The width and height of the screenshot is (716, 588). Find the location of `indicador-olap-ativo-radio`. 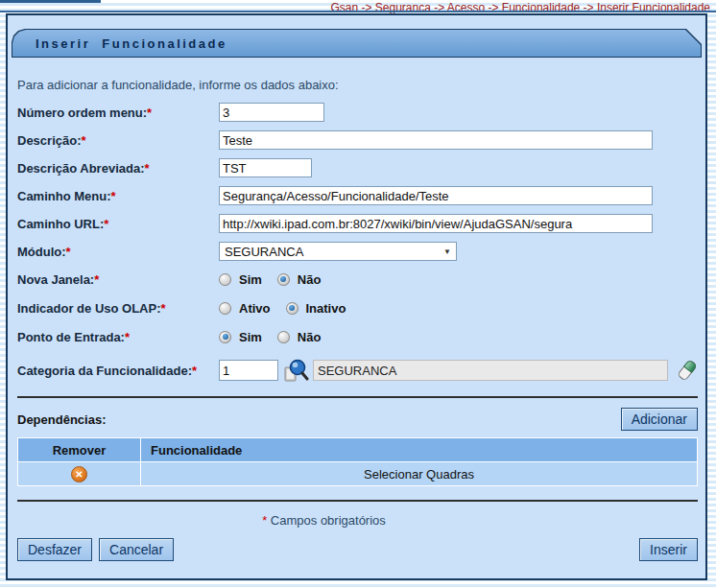

indicador-olap-ativo-radio is located at coordinates (225, 309).